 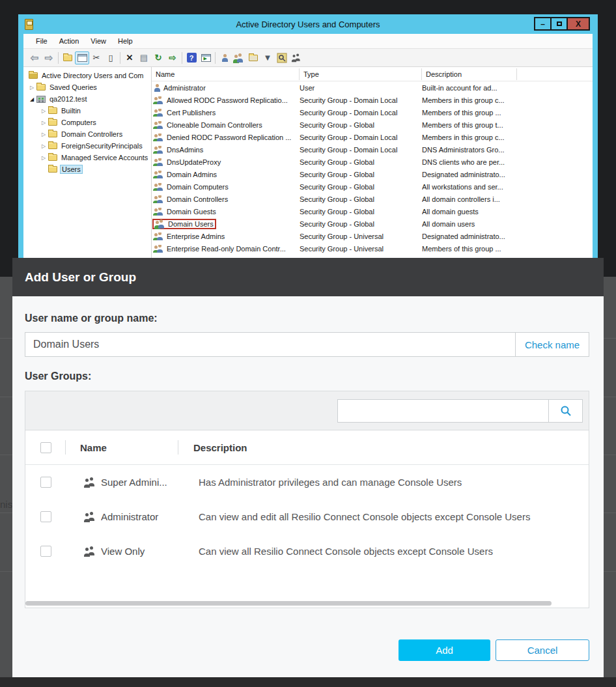 I want to click on backdrop-bottom-strip, so click(x=308, y=682).